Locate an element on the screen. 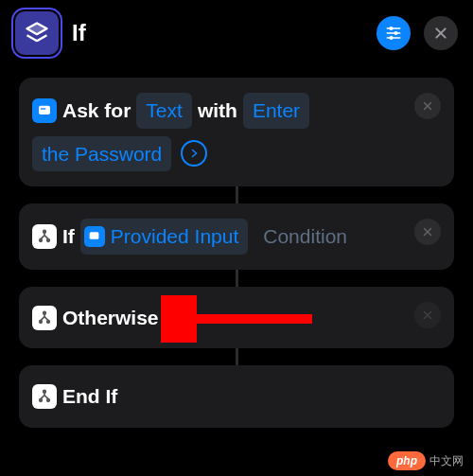 Image resolution: width=473 pixels, height=476 pixels. ask-prefix: Ask for is located at coordinates (96, 111).